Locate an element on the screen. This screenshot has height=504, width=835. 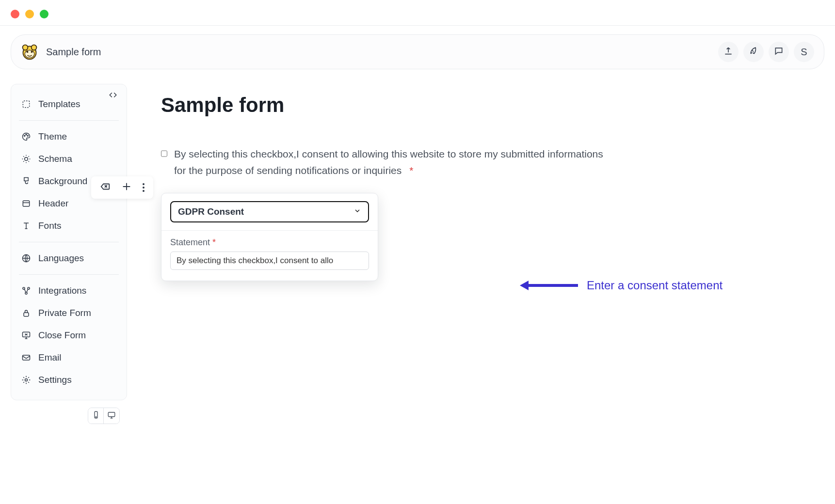
topbar: Sample form S is located at coordinates (418, 52).